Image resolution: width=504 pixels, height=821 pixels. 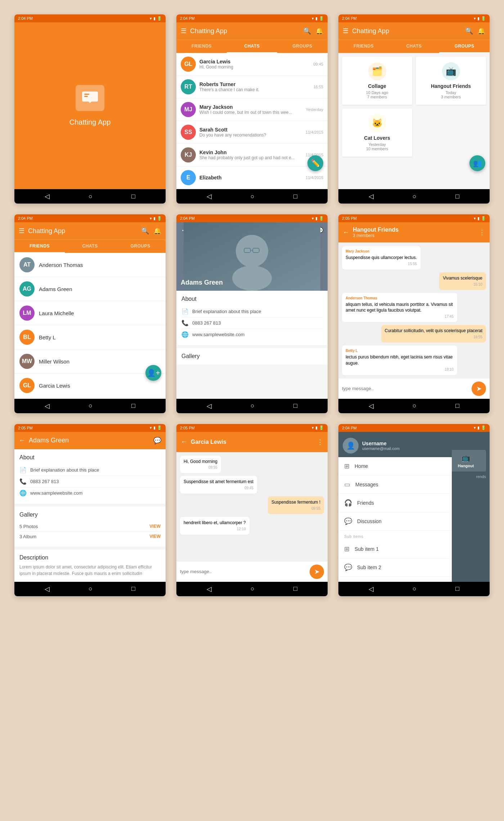 What do you see at coordinates (90, 510) in the screenshot?
I see `phone-adams-detail: 2:05 PM ▾ ▮ 🔋 ← Adams Green 💬 About 📄 Br…` at bounding box center [90, 510].